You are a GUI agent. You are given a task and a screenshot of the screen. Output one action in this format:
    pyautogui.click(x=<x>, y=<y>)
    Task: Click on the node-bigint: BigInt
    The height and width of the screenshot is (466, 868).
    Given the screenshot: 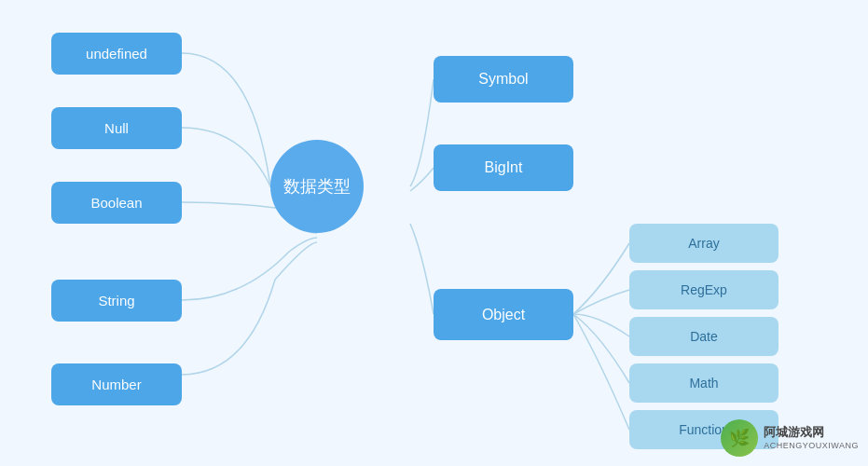 What is the action you would take?
    pyautogui.click(x=503, y=168)
    